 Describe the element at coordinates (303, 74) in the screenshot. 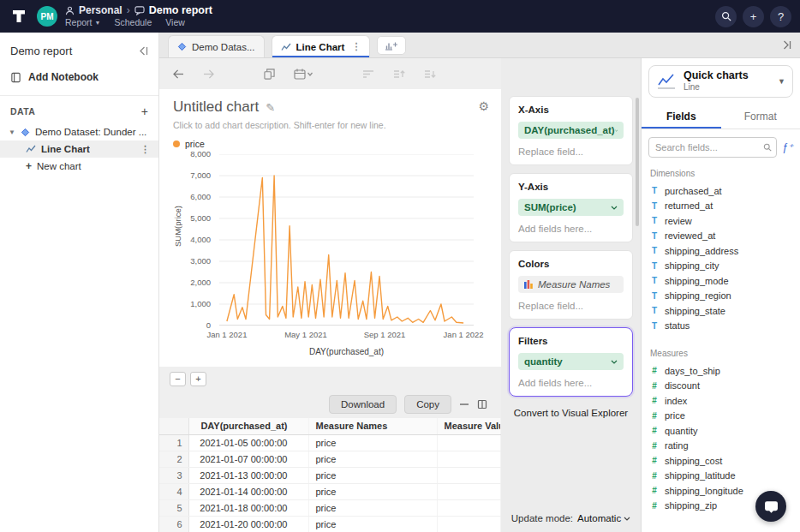

I see `date-range-button` at that location.